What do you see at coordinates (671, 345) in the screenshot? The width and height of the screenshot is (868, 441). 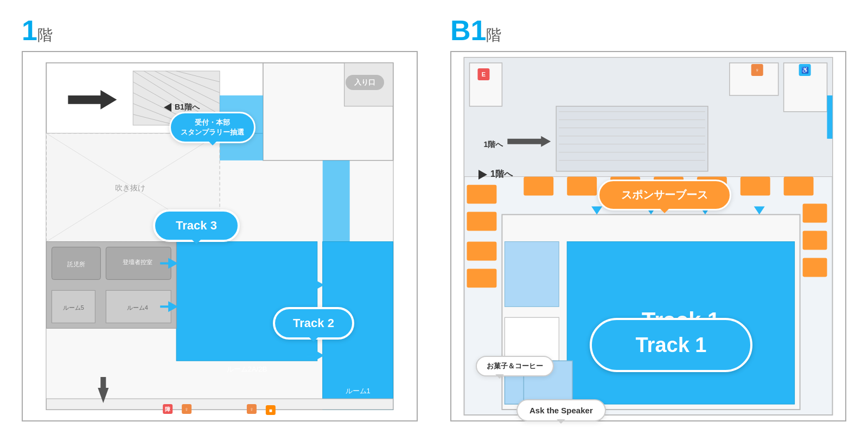 I see `track1-bubble: Track 1` at bounding box center [671, 345].